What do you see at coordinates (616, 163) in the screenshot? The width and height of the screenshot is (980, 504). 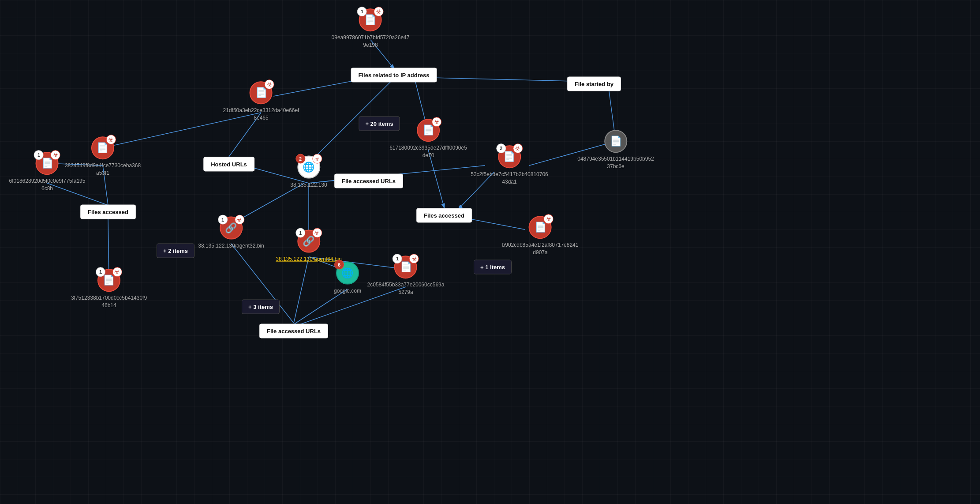 I see `node-048794-label: 048794e35501b114419b50b95237bc6e` at bounding box center [616, 163].